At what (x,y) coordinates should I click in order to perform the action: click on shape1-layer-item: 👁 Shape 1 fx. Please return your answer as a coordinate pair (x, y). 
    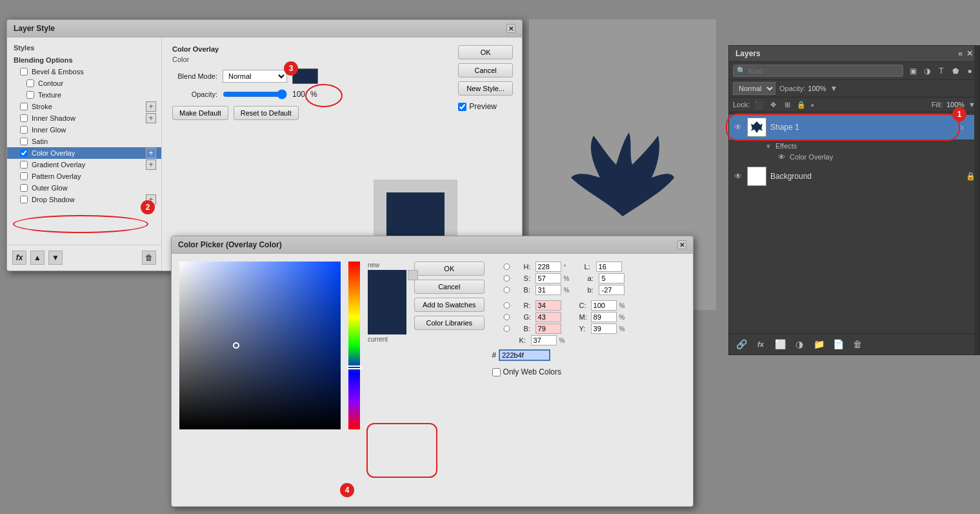
    Looking at the image, I should click on (854, 127).